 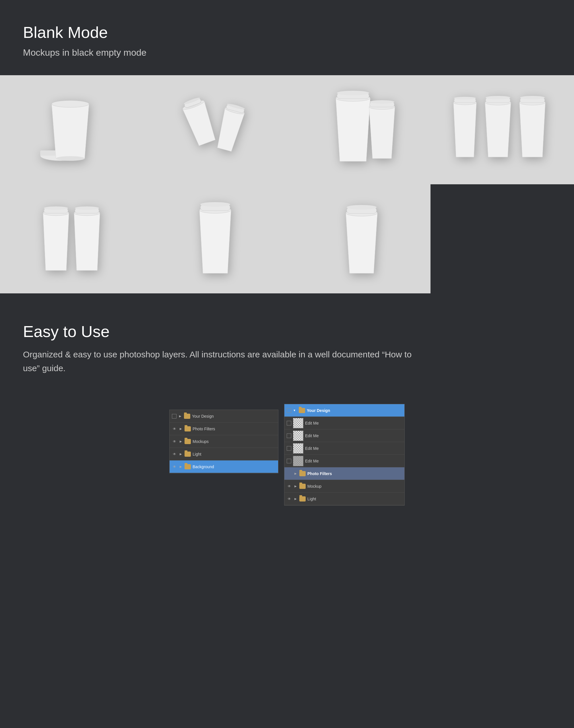 I want to click on layer-label-your-design: Your Design, so click(x=234, y=416).